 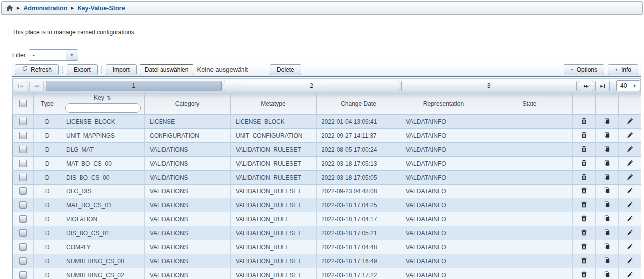 What do you see at coordinates (37, 86) in the screenshot?
I see `previous-page-button: ◀◀` at bounding box center [37, 86].